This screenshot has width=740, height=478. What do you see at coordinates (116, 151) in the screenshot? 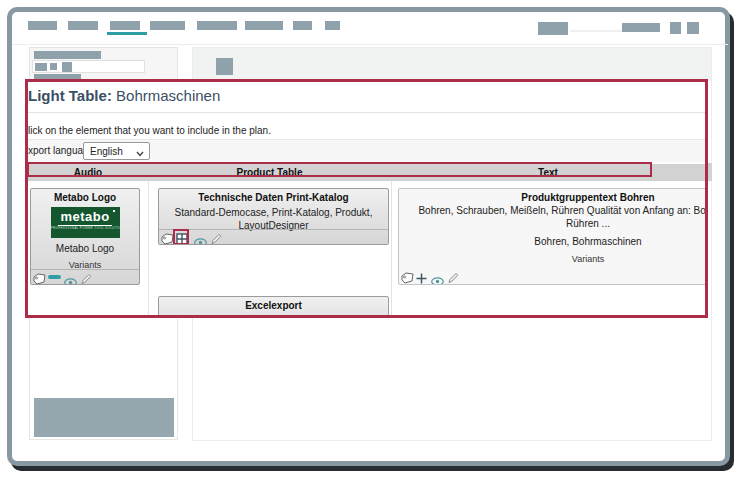
I see `export-language-select: English` at bounding box center [116, 151].